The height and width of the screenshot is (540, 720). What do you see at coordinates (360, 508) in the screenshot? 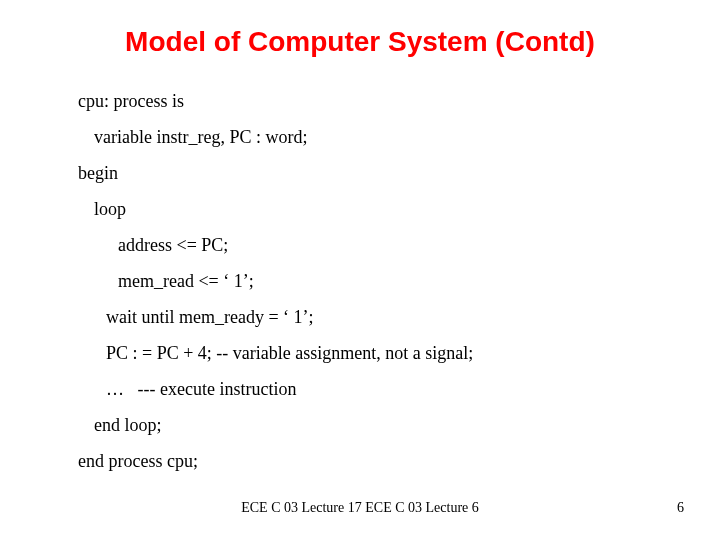
I see `footer-text: ECE C 03 Lecture 17 ECE C 03 Lecture 6` at bounding box center [360, 508].